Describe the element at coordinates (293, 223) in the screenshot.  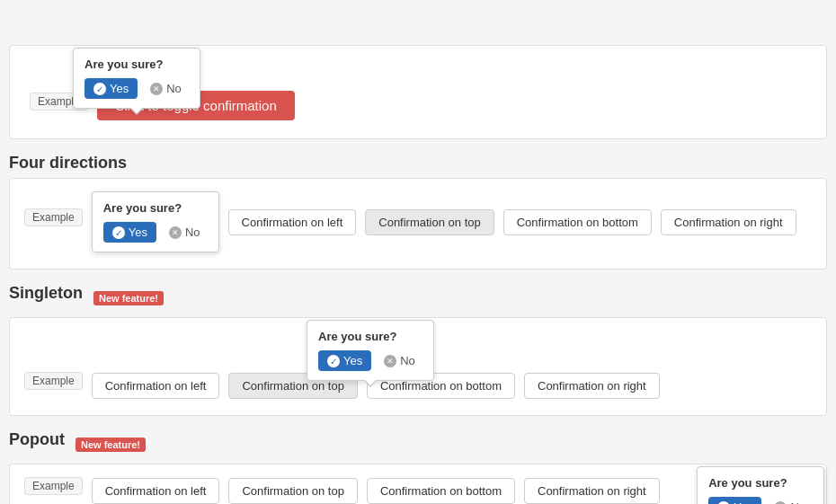
I see `four-dir-btn-0: Confirmation on left` at that location.